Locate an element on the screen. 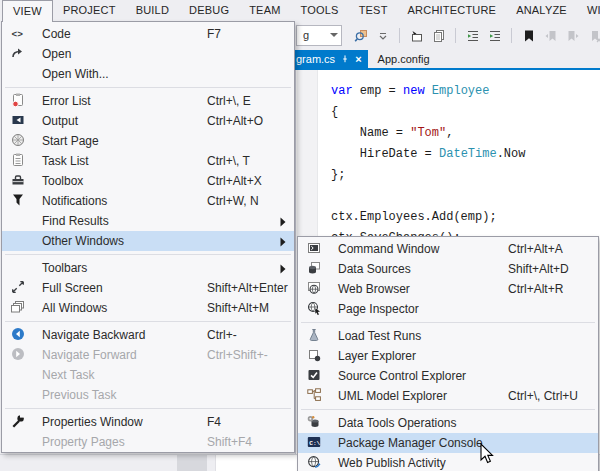 The width and height of the screenshot is (600, 471). code-token is located at coordinates (428, 91).